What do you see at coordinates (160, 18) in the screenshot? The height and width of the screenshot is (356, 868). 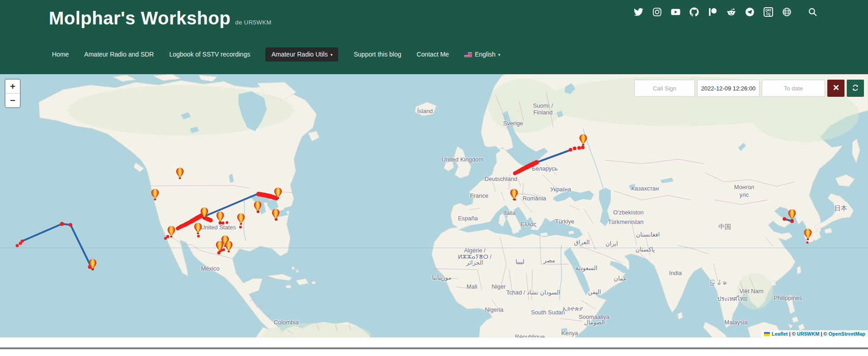 I see `page-title: Molphar's Workshopde UR5WKM` at bounding box center [160, 18].